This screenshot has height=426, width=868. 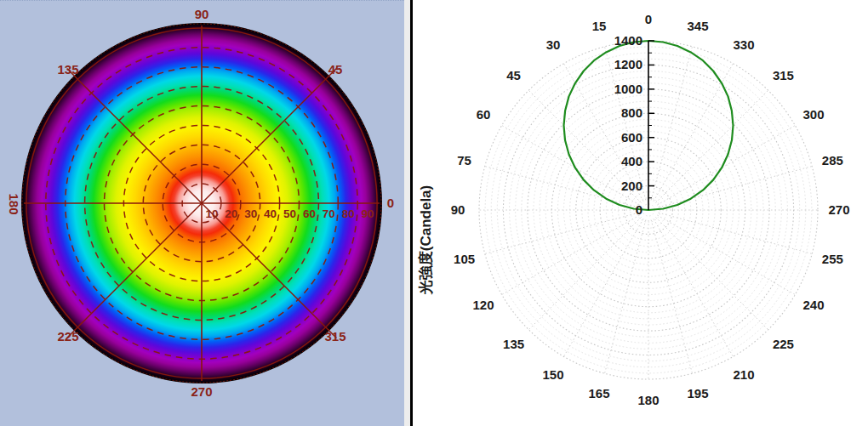 What do you see at coordinates (628, 88) in the screenshot?
I see `radial-tick-label: 1000` at bounding box center [628, 88].